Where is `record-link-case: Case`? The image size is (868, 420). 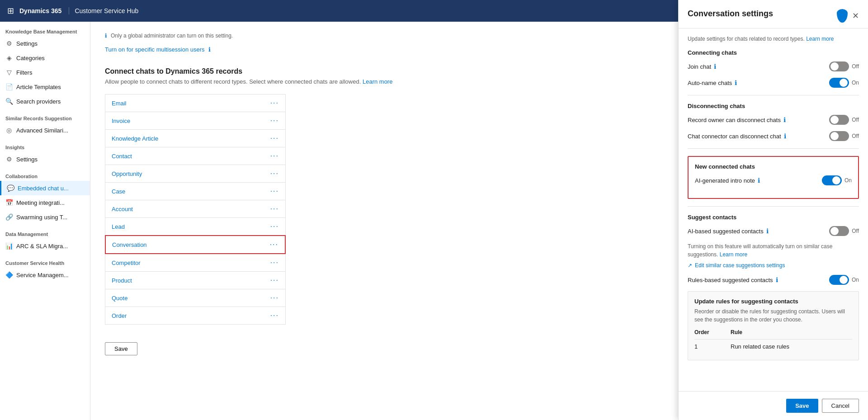
record-link-case: Case is located at coordinates (118, 192).